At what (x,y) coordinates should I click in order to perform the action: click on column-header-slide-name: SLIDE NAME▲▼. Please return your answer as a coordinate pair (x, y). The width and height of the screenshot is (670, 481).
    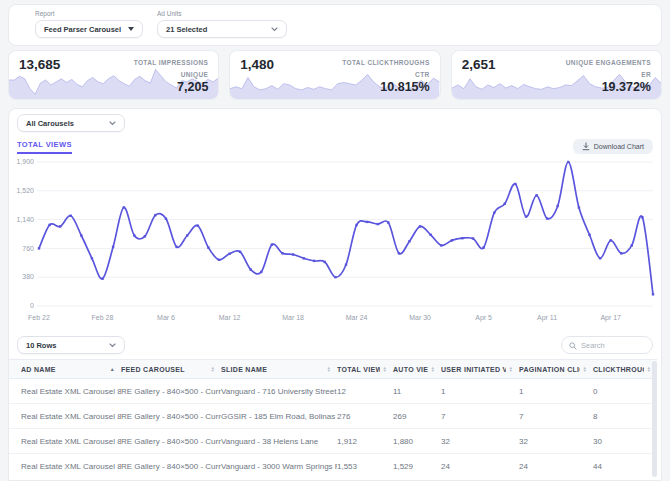
    Looking at the image, I should click on (279, 370).